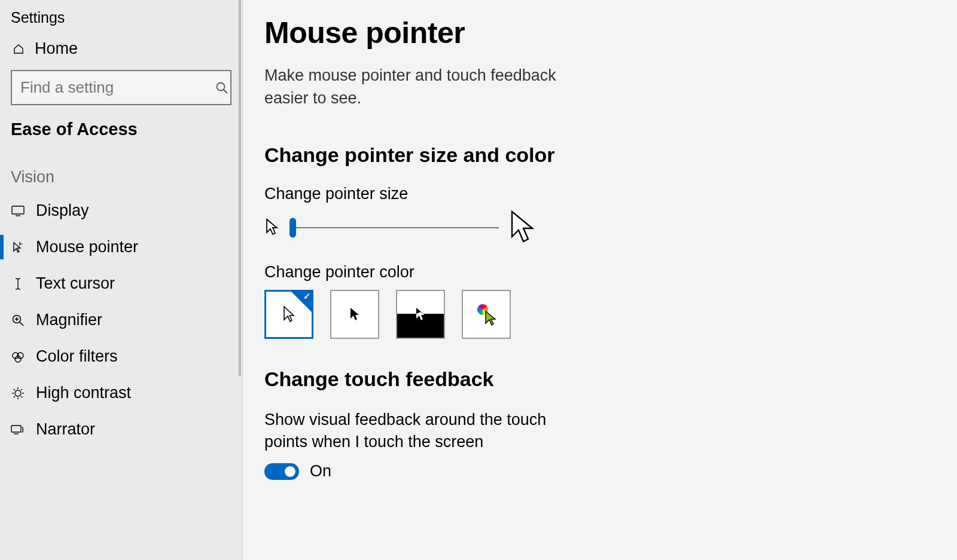  What do you see at coordinates (121, 356) in the screenshot?
I see `sidebar-item-color-filters: Color filters` at bounding box center [121, 356].